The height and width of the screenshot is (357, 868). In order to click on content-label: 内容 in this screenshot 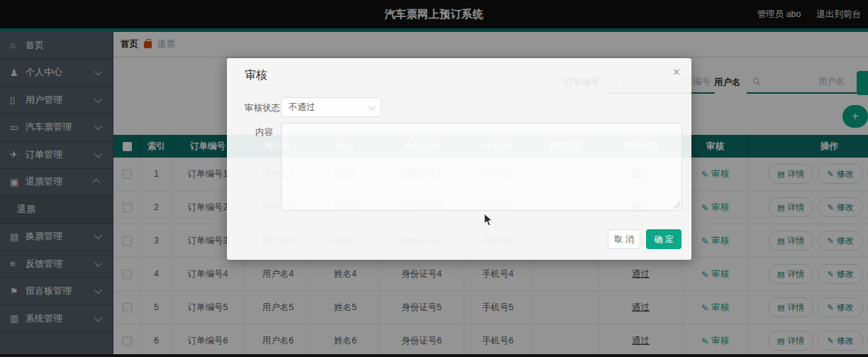, I will do `click(264, 132)`.